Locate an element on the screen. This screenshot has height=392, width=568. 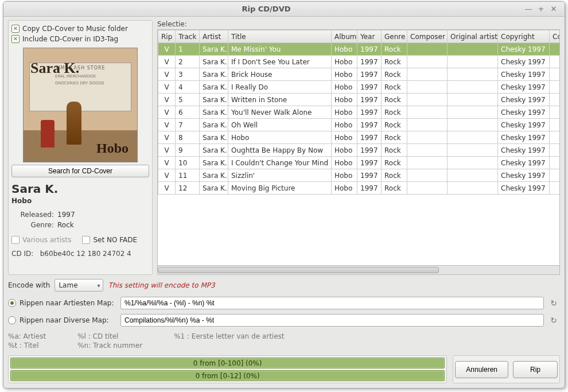
table-row: V6Sara K.You'll Never Walk AloneHobo1997… is located at coordinates (359, 112).